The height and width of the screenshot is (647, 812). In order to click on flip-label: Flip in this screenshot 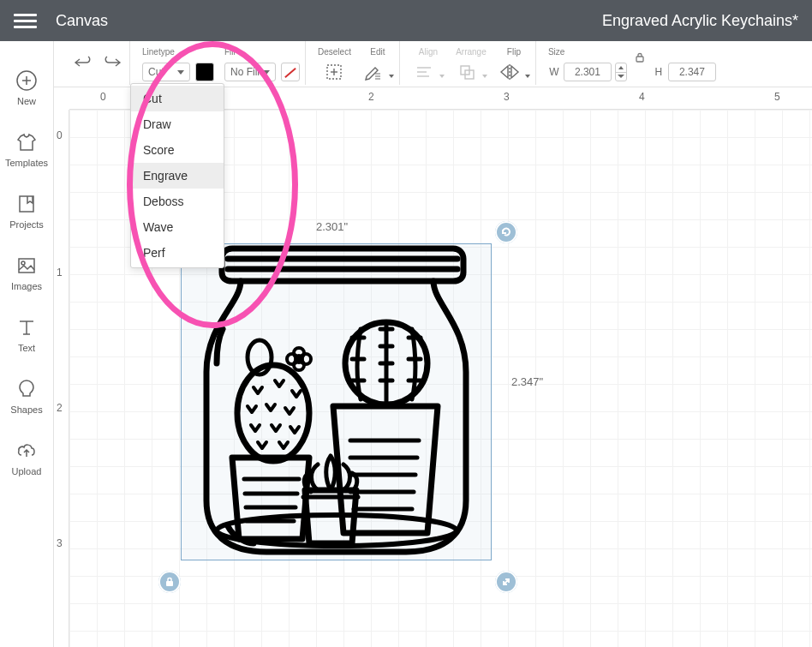, I will do `click(514, 52)`.